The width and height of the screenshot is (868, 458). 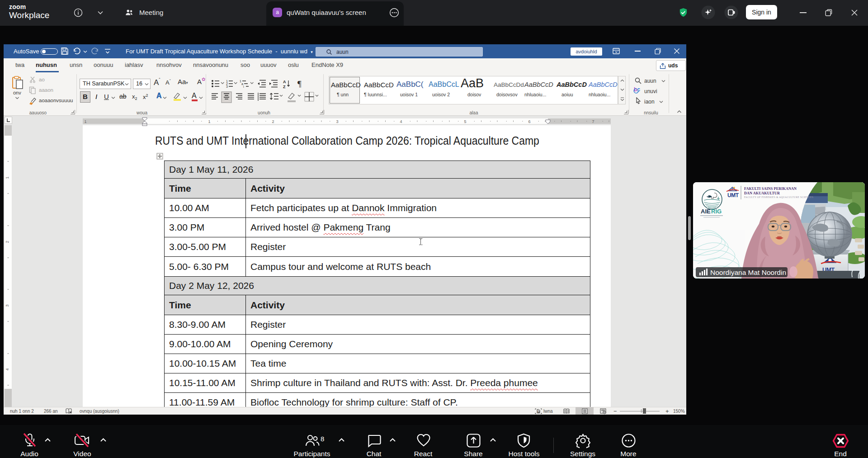 I want to click on svg-text: A, so click(x=285, y=82).